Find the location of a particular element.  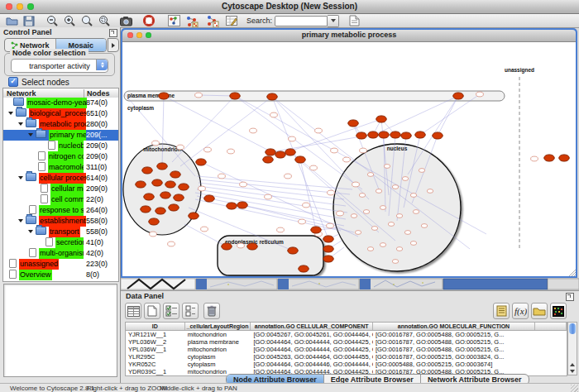

tree-row: biological_process651(0) is located at coordinates (61, 114).